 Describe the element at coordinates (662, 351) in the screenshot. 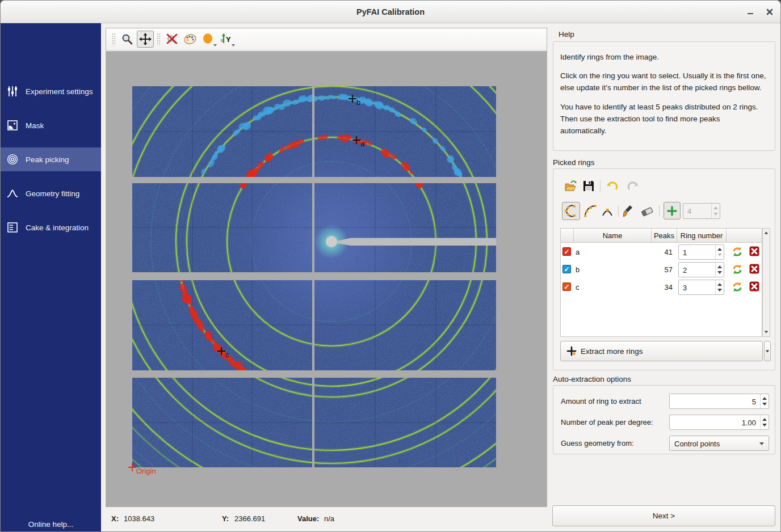

I see `extract-more-rings-button: Extract more rings` at that location.